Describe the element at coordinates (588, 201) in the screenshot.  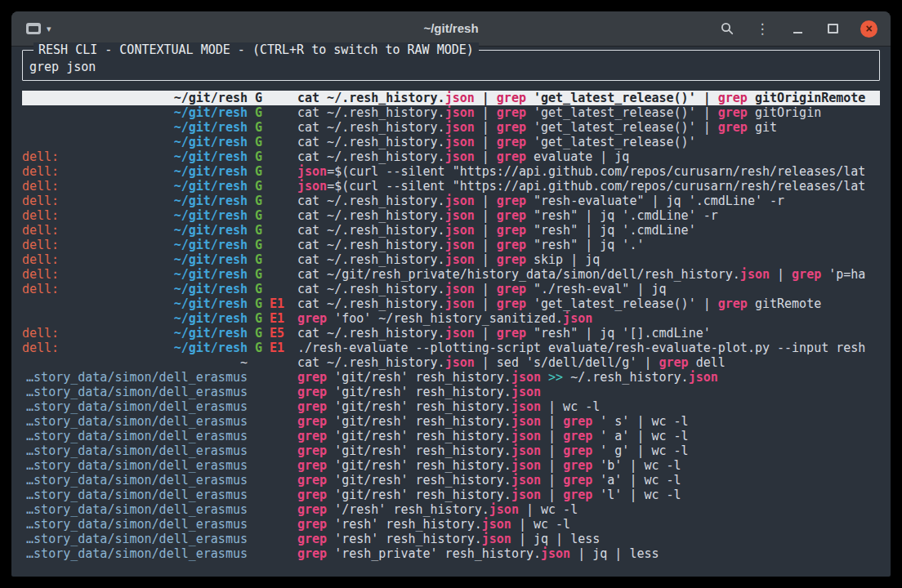
I see `command-text: cat ~/.resh_history.json | grep "resh-ev…` at that location.